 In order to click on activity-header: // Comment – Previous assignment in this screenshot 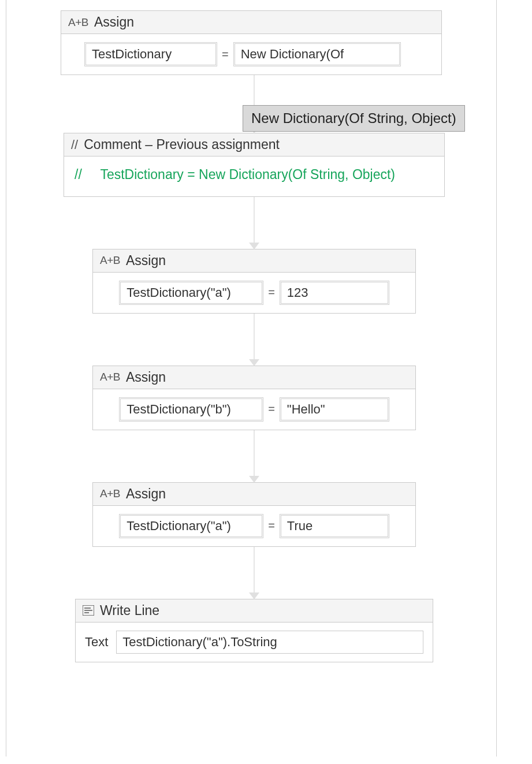, I will do `click(254, 145)`.